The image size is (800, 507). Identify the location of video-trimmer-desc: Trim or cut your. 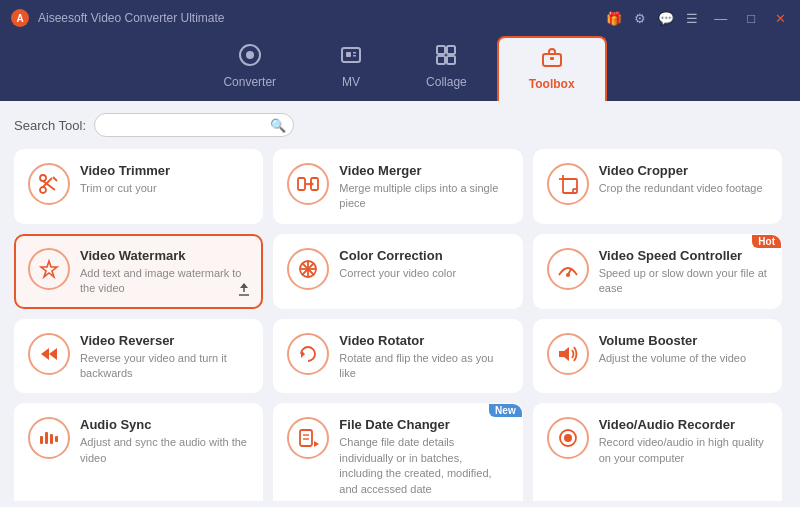
(164, 188).